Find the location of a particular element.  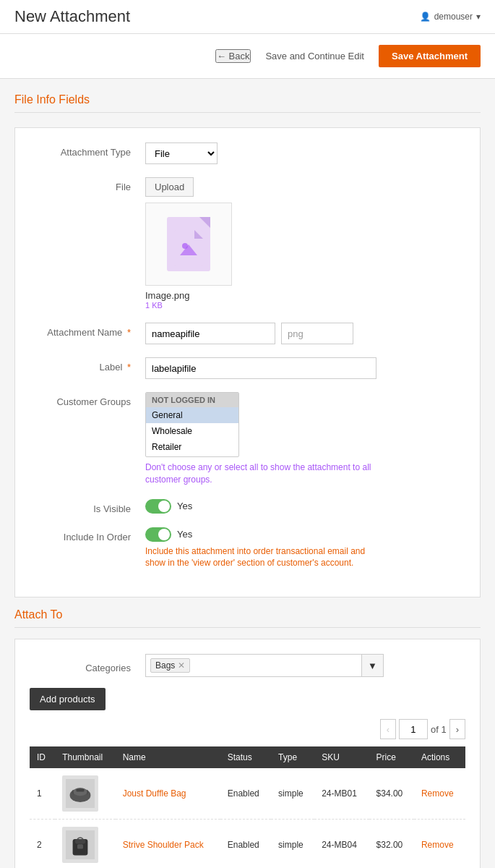

table-header: ID Thumbnail Name Status Type SKU Price … is located at coordinates (247, 757).